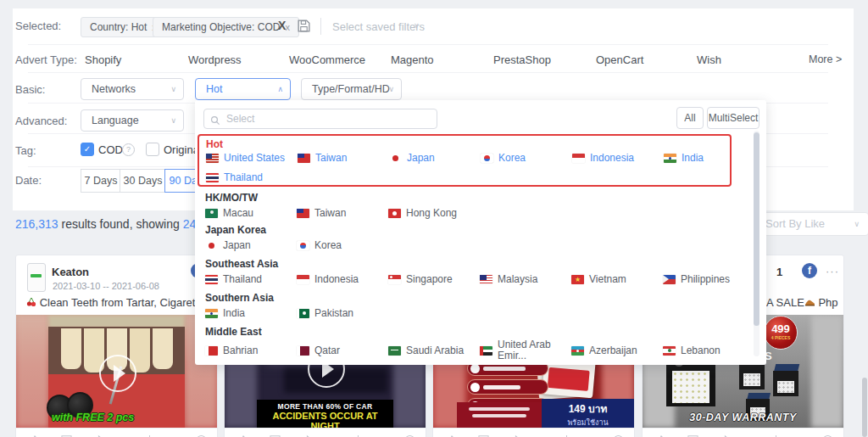 Image resolution: width=868 pixels, height=437 pixels. I want to click on cherries-emoji, so click(31, 302).